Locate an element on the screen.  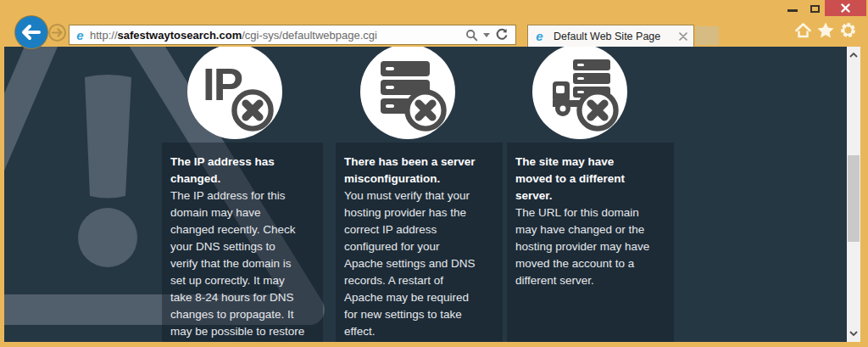
forward-button is located at coordinates (58, 32).